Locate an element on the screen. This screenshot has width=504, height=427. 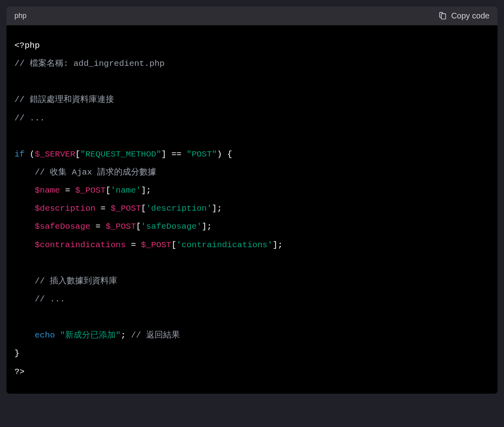
brace: { is located at coordinates (230, 154).